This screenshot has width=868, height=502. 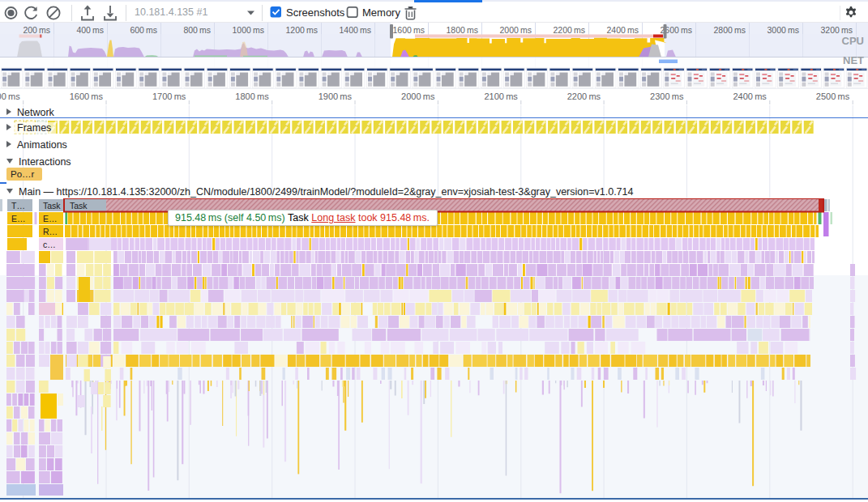 I want to click on svg-text: CPU, so click(x=853, y=40).